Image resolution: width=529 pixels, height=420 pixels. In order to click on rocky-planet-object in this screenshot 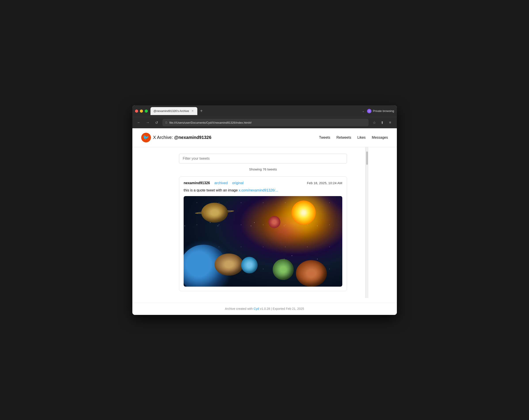, I will do `click(311, 273)`.